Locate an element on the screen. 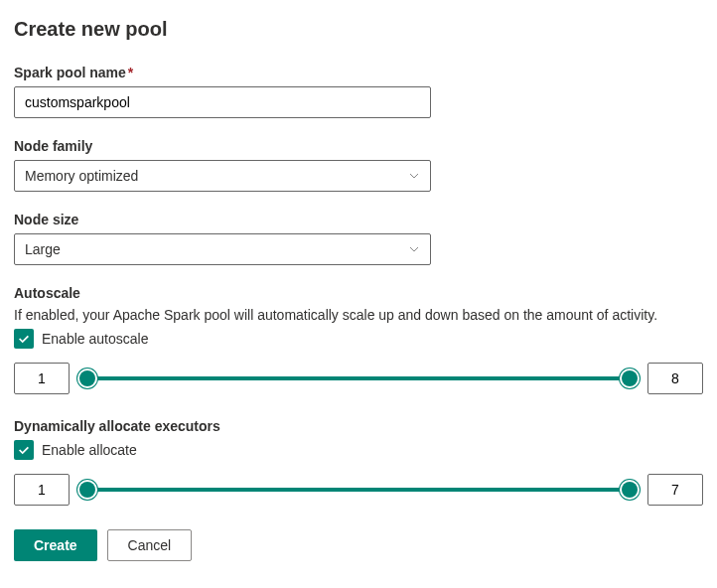 This screenshot has height=588, width=717. autoscale-checkbox-label: Enable autoscale is located at coordinates (95, 339).